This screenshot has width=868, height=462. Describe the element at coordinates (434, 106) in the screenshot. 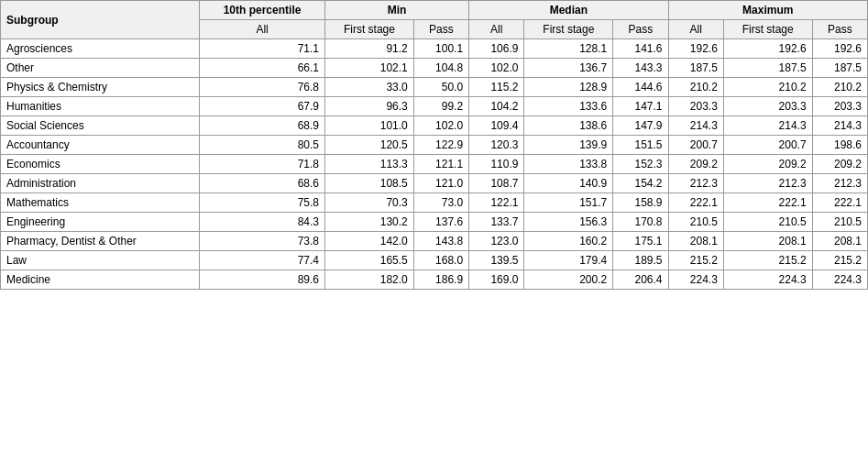

I see `table-row: Humanities67.996.399.2104.2133.6147.1203…` at that location.